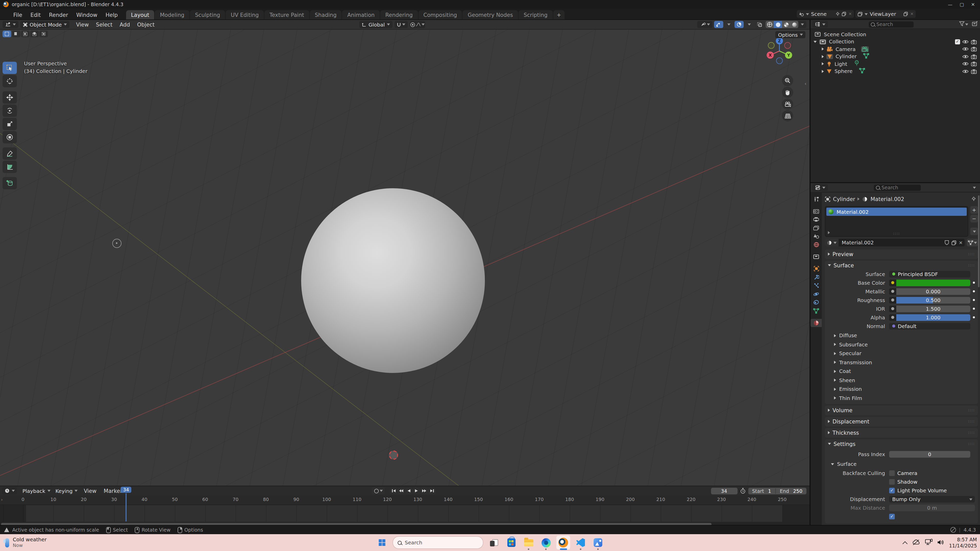  What do you see at coordinates (729, 24) in the screenshot?
I see `gizmo-dropdown` at bounding box center [729, 24].